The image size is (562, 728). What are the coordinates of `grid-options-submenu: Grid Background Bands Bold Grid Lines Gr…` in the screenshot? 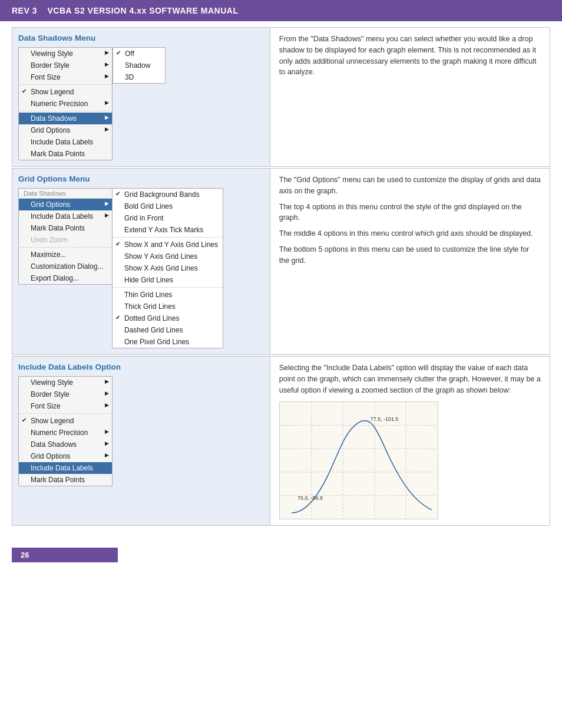 It's located at (167, 268).